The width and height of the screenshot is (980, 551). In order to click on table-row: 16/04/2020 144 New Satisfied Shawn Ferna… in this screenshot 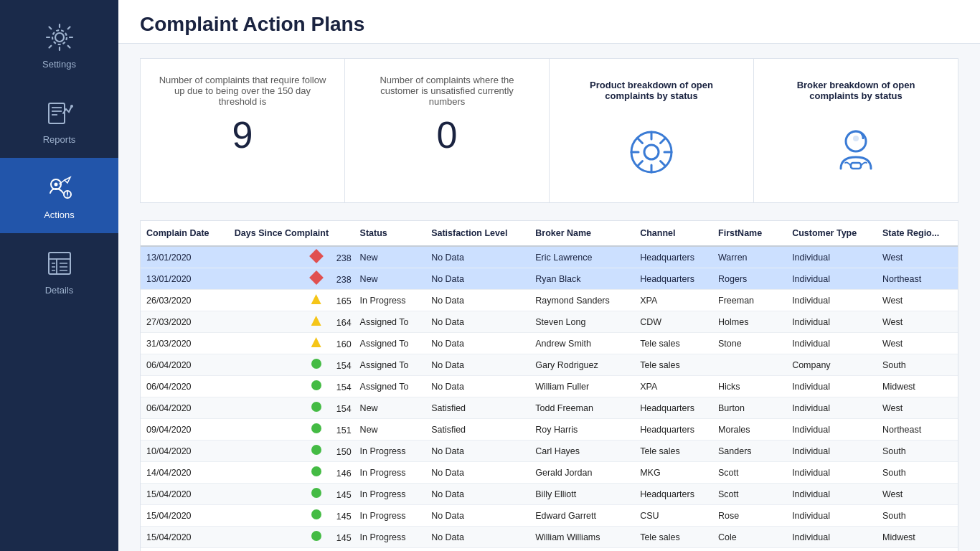, I will do `click(550, 550)`.